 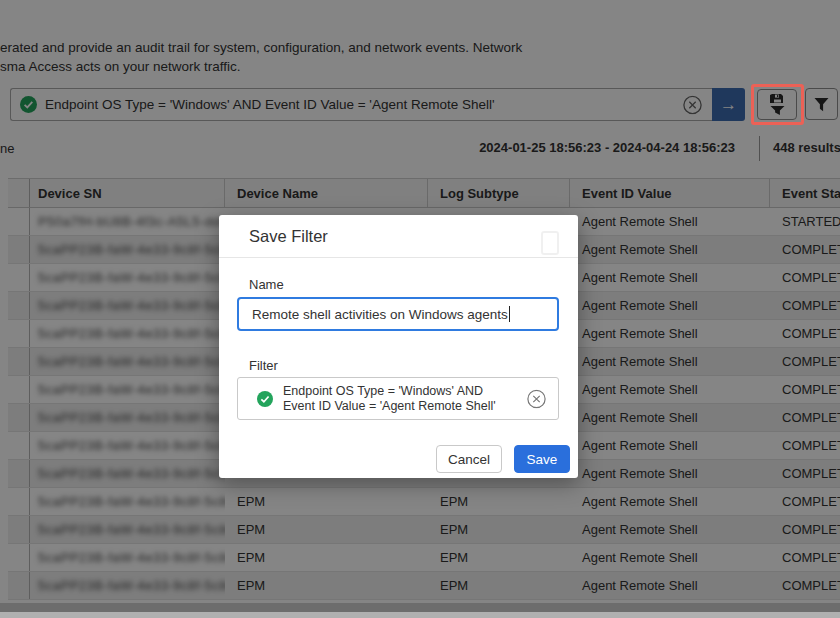 What do you see at coordinates (469, 459) in the screenshot?
I see `cancel-button: Cancel` at bounding box center [469, 459].